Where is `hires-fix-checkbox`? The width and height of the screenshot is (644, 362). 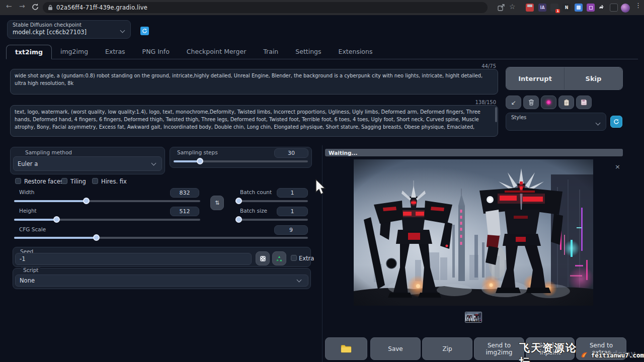
hires-fix-checkbox is located at coordinates (95, 181).